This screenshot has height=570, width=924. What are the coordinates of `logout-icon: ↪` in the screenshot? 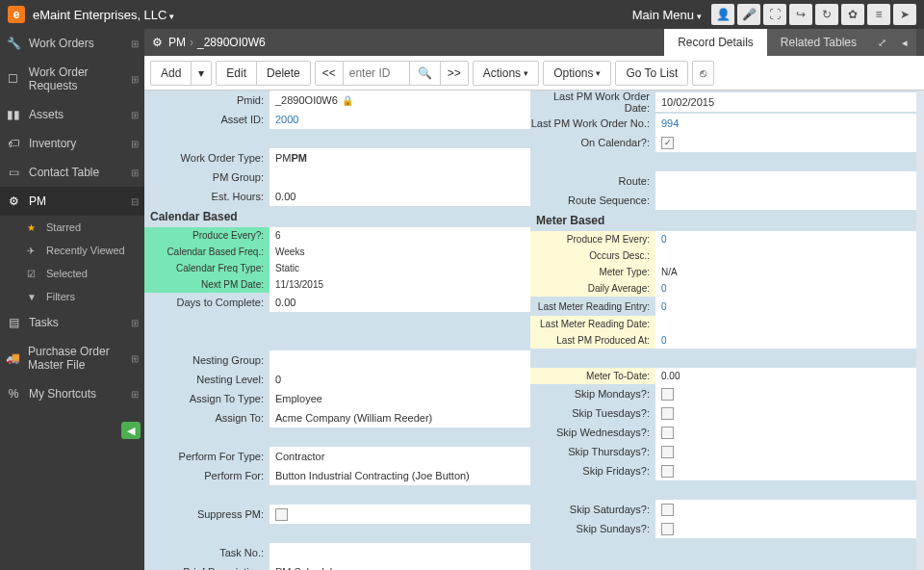 It's located at (801, 14).